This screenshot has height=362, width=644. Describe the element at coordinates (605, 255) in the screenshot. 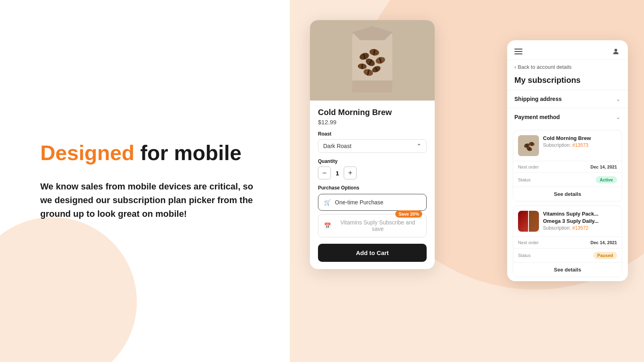

I see `status-badge-2: Paused` at that location.